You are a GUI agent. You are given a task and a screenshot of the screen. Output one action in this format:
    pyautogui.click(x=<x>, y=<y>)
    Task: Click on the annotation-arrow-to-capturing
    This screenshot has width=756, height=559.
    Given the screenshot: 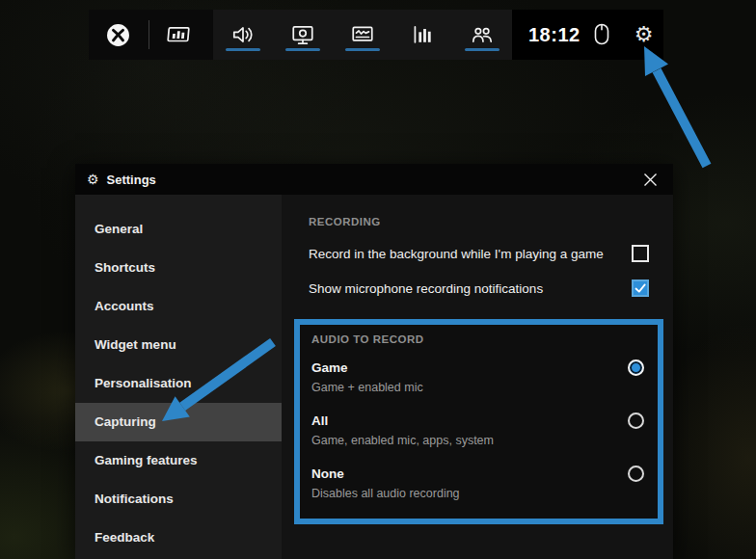 What is the action you would take?
    pyautogui.click(x=214, y=384)
    